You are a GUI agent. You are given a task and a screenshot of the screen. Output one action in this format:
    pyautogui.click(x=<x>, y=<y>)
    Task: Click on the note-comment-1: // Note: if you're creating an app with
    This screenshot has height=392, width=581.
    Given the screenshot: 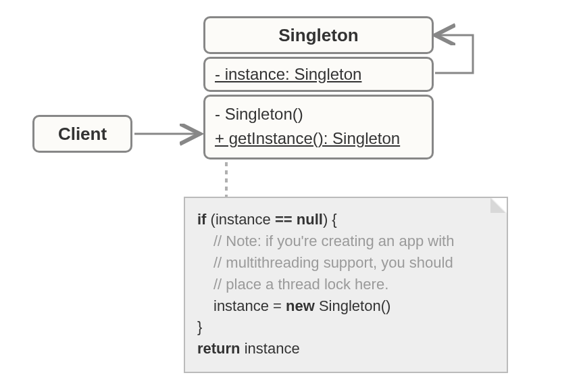 What is the action you would take?
    pyautogui.click(x=346, y=241)
    